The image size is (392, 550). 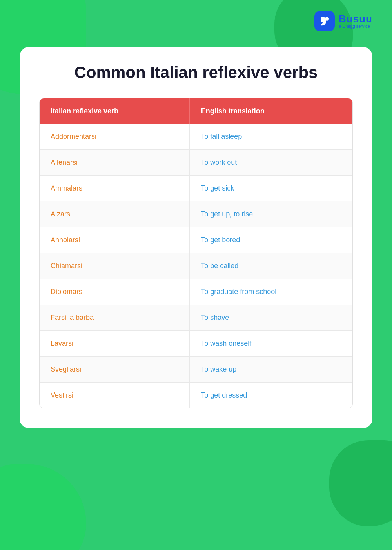 I want to click on english-translation-cell: To wash oneself, so click(x=271, y=344).